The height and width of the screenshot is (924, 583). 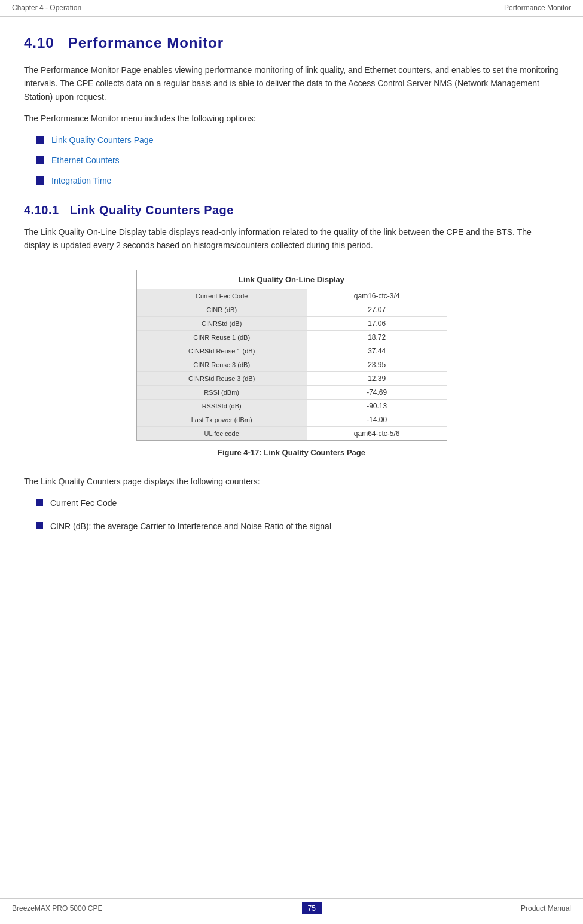 What do you see at coordinates (377, 407) in the screenshot?
I see `table-cell-value: -90.13` at bounding box center [377, 407].